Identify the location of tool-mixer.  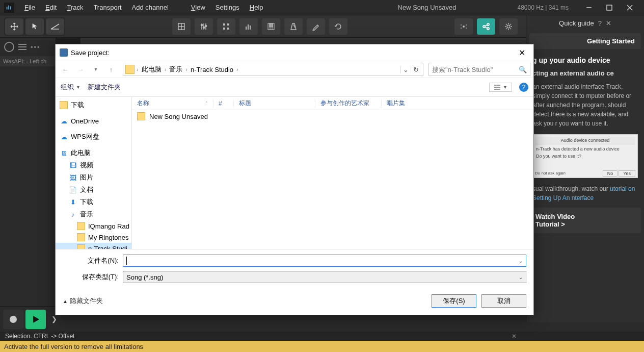
(204, 27).